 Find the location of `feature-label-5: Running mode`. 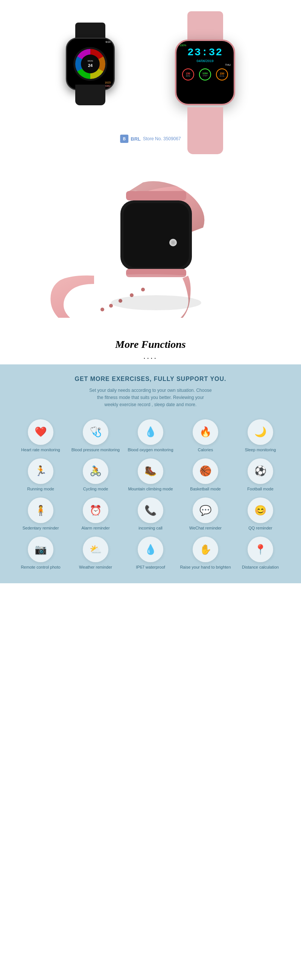

feature-label-5: Running mode is located at coordinates (40, 489).